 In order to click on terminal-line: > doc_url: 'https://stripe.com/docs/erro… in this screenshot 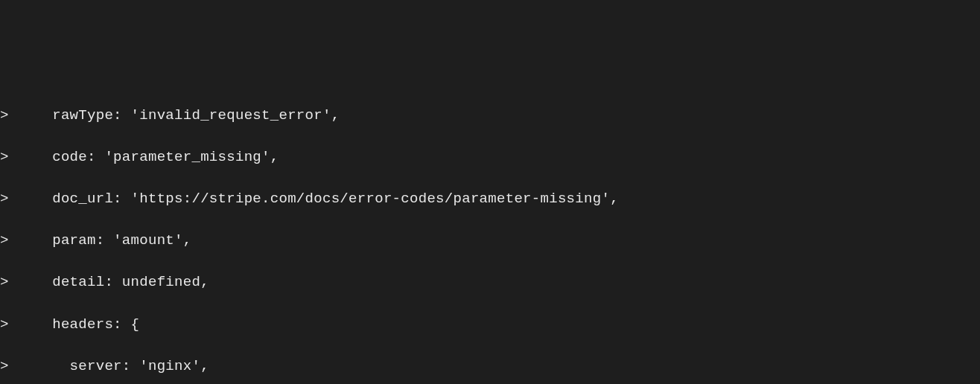, I will do `click(490, 199)`.